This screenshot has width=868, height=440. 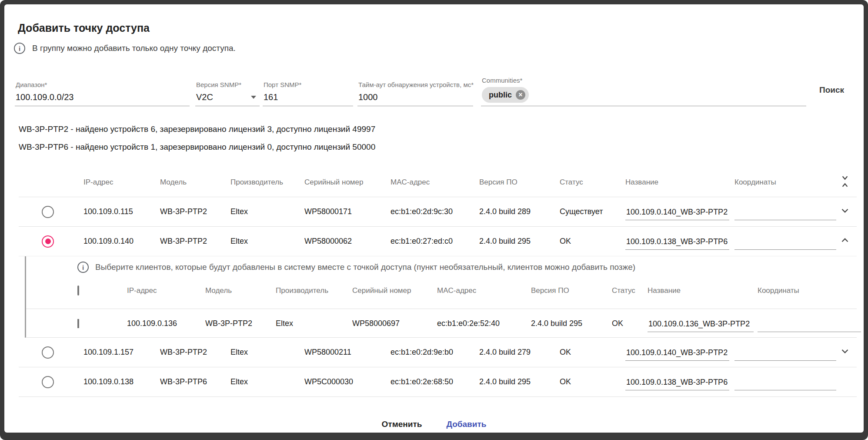 What do you see at coordinates (466, 424) in the screenshot?
I see `add-button: Добавить` at bounding box center [466, 424].